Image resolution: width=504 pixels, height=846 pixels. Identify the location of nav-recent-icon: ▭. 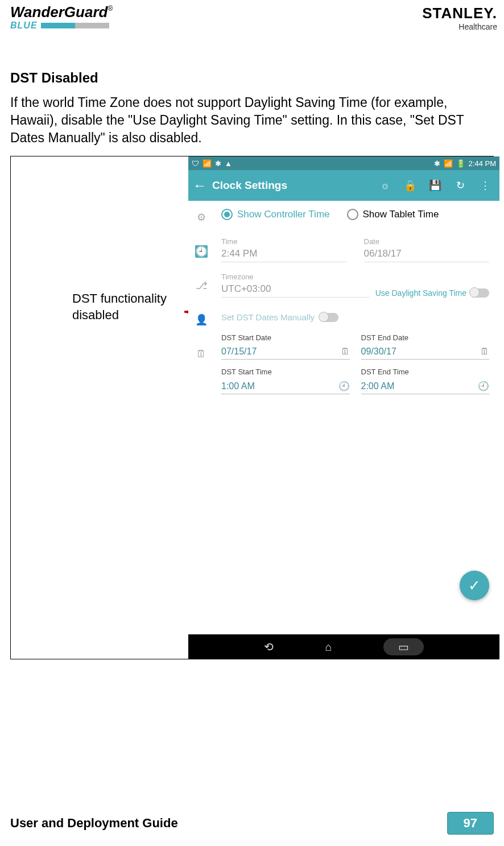
(404, 647).